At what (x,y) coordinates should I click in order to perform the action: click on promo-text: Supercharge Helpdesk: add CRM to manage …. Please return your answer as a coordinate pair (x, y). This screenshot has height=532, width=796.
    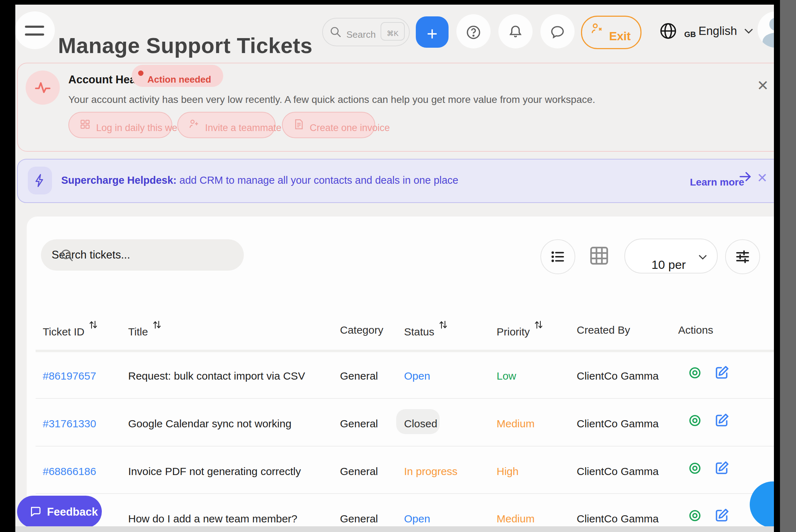
    Looking at the image, I should click on (260, 180).